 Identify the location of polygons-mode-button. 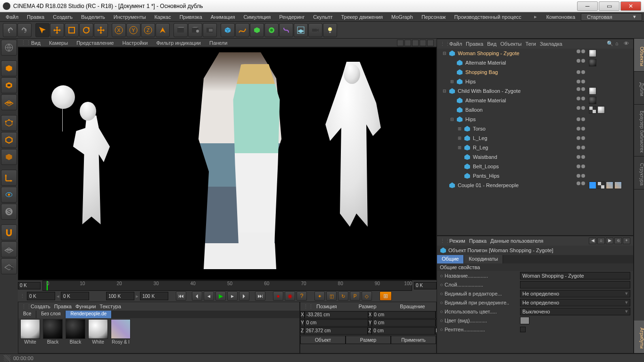
(9, 157).